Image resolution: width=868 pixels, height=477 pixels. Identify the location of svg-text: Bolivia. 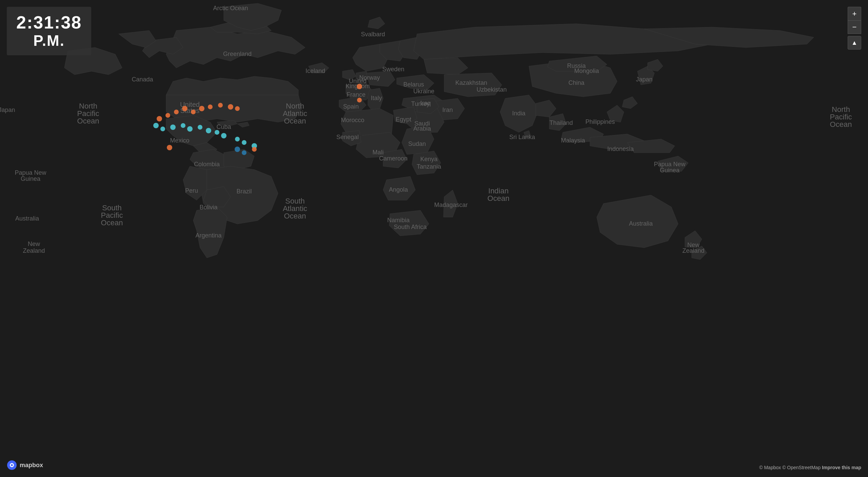
(209, 207).